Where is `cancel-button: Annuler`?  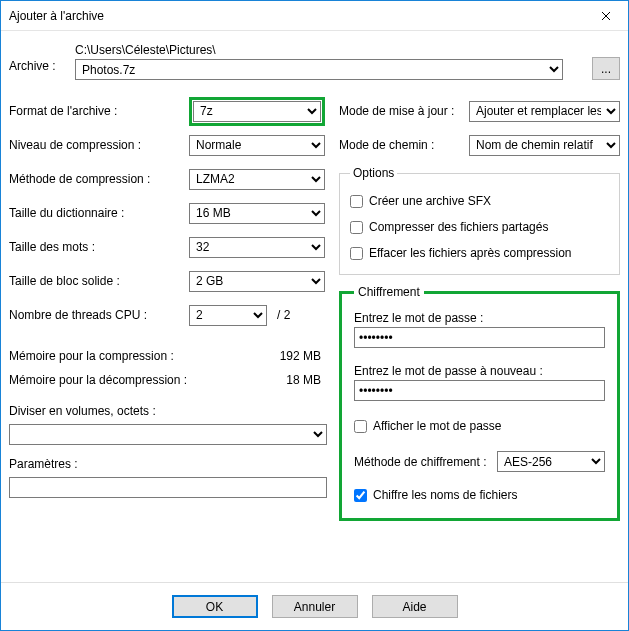 cancel-button: Annuler is located at coordinates (315, 606).